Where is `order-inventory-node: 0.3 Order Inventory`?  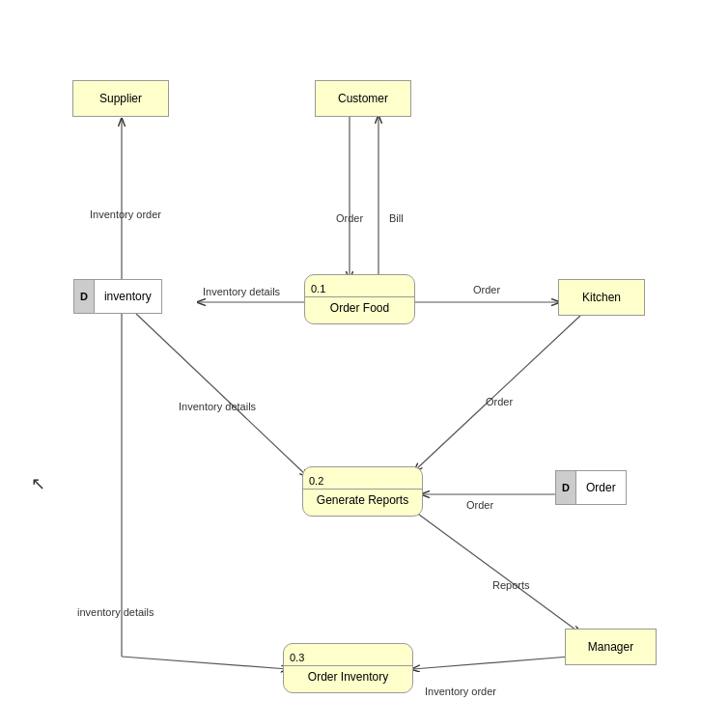
order-inventory-node: 0.3 Order Inventory is located at coordinates (348, 668).